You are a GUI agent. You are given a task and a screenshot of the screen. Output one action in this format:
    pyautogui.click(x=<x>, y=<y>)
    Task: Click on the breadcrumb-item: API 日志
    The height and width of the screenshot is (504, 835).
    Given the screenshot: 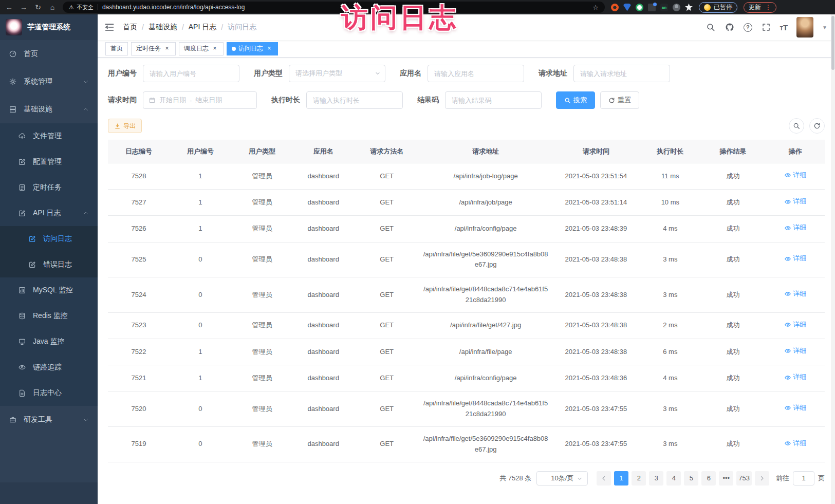 What is the action you would take?
    pyautogui.click(x=202, y=27)
    